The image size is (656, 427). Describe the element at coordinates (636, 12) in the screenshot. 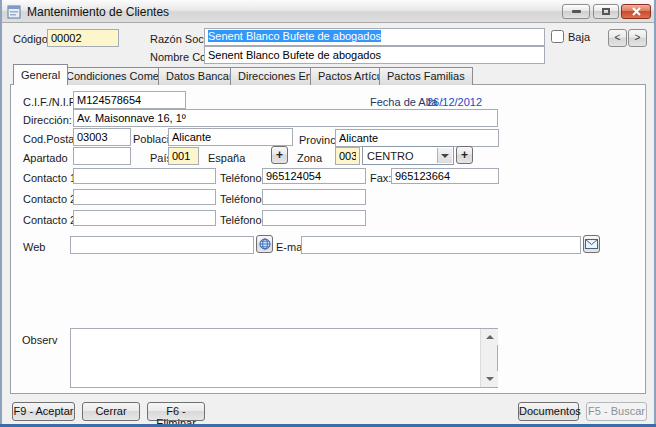

I see `close-button` at that location.